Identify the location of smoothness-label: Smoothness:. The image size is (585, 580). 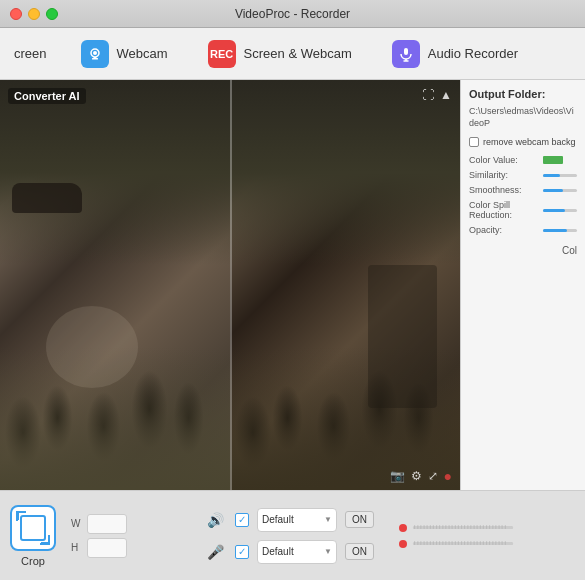
(504, 190).